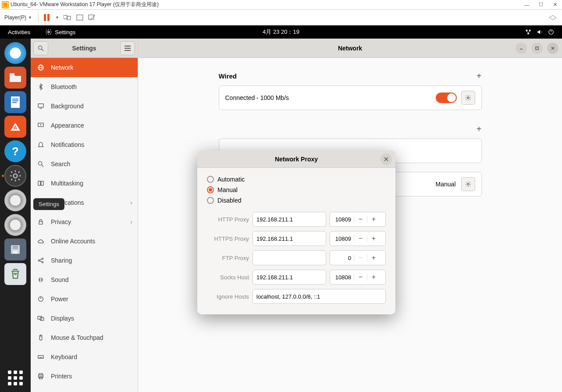 Image resolution: width=562 pixels, height=392 pixels. I want to click on sidebar-item-label: Mouse & Touchpad, so click(77, 338).